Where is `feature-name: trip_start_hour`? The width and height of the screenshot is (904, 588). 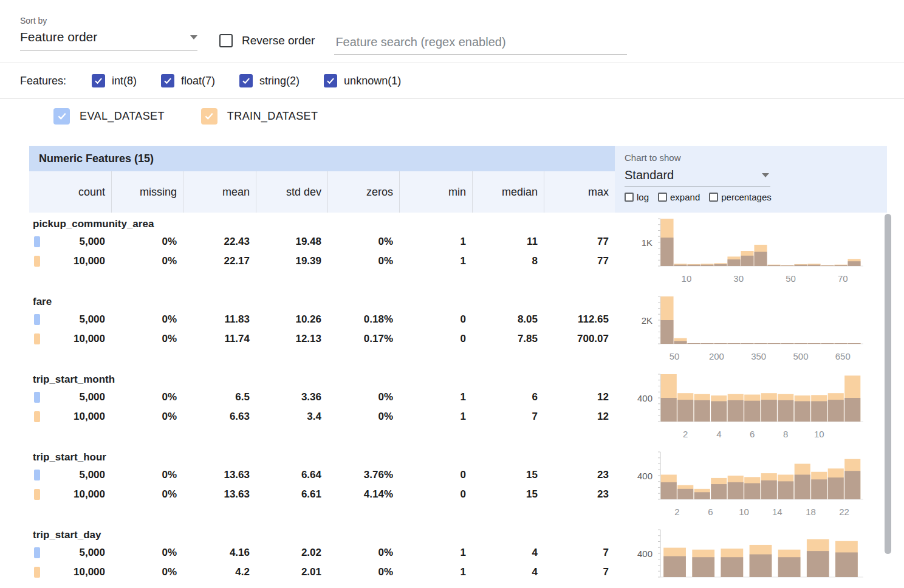
feature-name: trip_start_hour is located at coordinates (322, 456).